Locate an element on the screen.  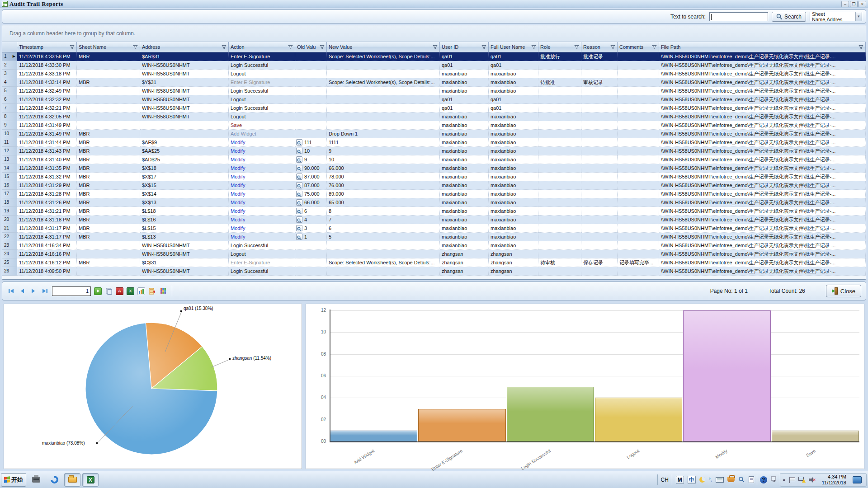
table-row: 1311/12/2018 4:31:40 PMMBR$AD$25Modify91… is located at coordinates (434, 160).